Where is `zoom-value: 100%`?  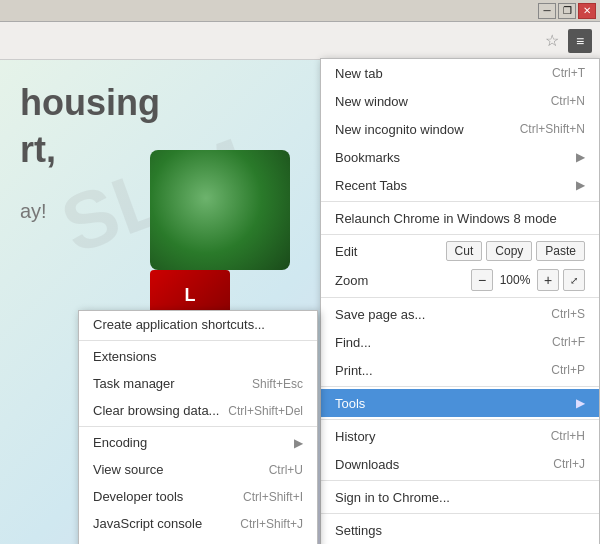 zoom-value: 100% is located at coordinates (515, 280).